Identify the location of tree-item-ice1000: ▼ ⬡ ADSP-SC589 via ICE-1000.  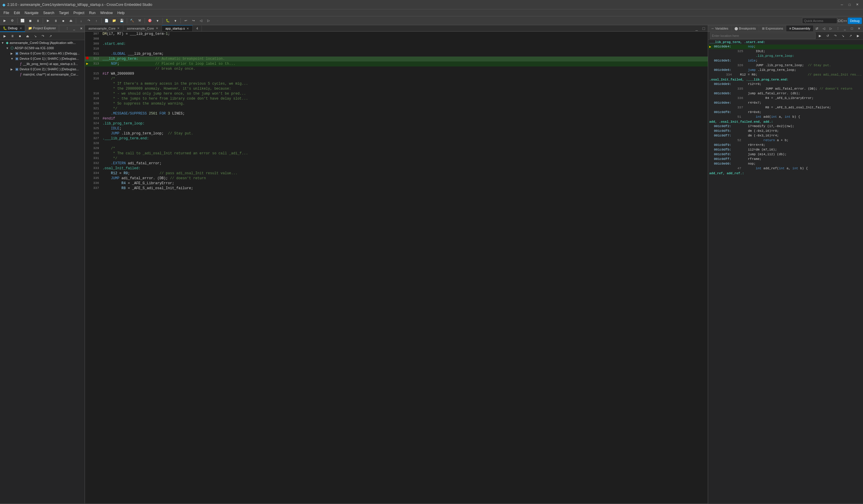
(42, 48).